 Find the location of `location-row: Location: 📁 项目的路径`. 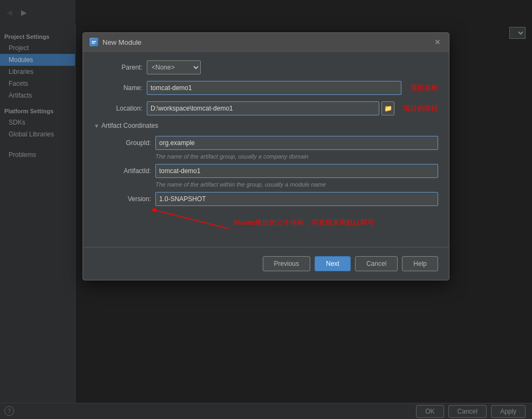

location-row: Location: 📁 项目的路径 is located at coordinates (266, 108).